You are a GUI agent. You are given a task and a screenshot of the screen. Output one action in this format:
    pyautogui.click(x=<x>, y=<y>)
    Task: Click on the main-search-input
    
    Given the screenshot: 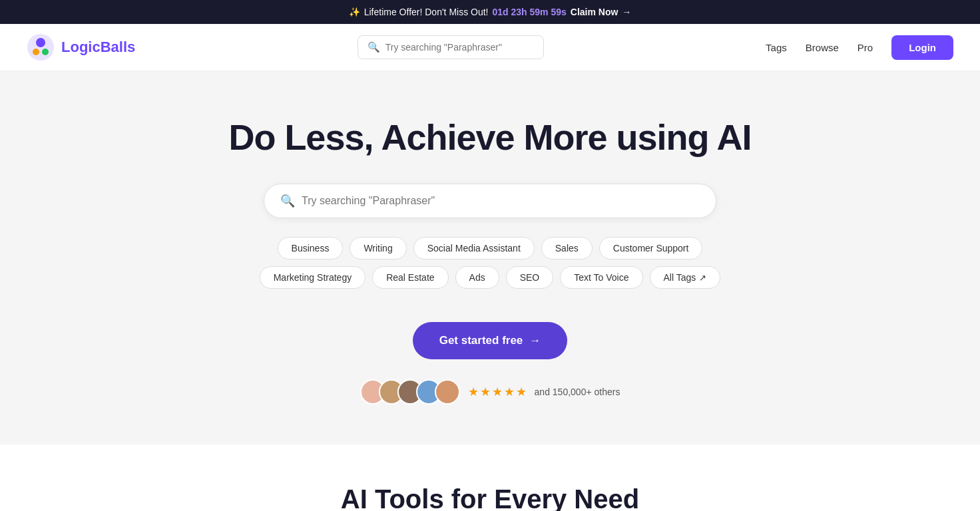 What is the action you would take?
    pyautogui.click(x=501, y=201)
    